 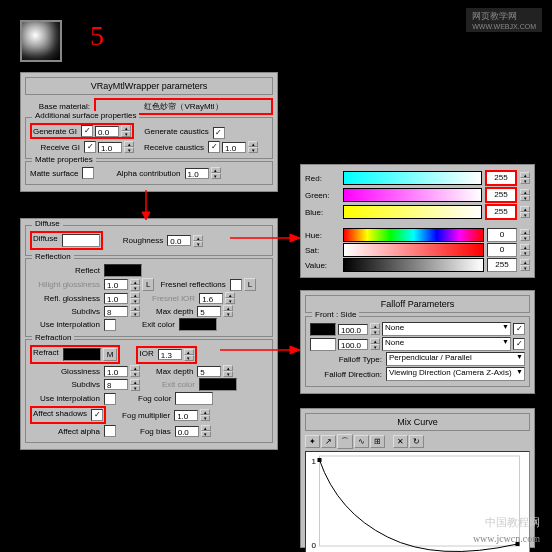 What do you see at coordinates (328, 442) in the screenshot?
I see `curve-tool-2: ↗` at bounding box center [328, 442].